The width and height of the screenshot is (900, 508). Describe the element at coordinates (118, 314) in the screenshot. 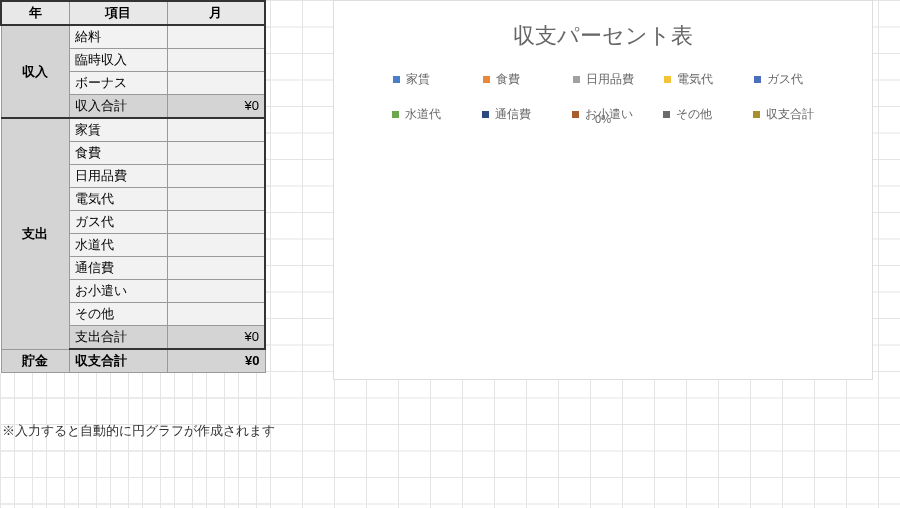

I see `expense-item: その他` at that location.